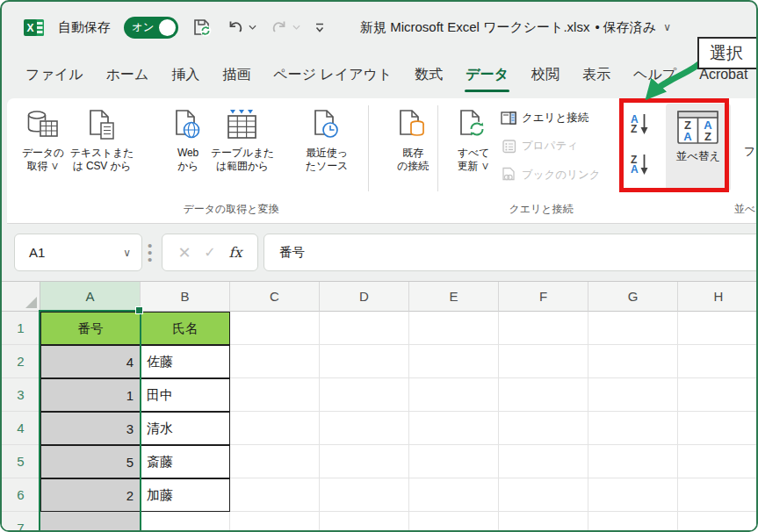 This screenshot has width=758, height=532. Describe the element at coordinates (365, 297) in the screenshot. I see `column-header-D: D` at that location.